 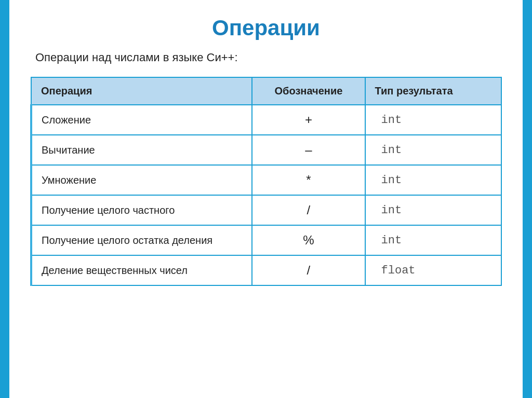 I want to click on header-symbol: Обозначение, so click(x=309, y=91).